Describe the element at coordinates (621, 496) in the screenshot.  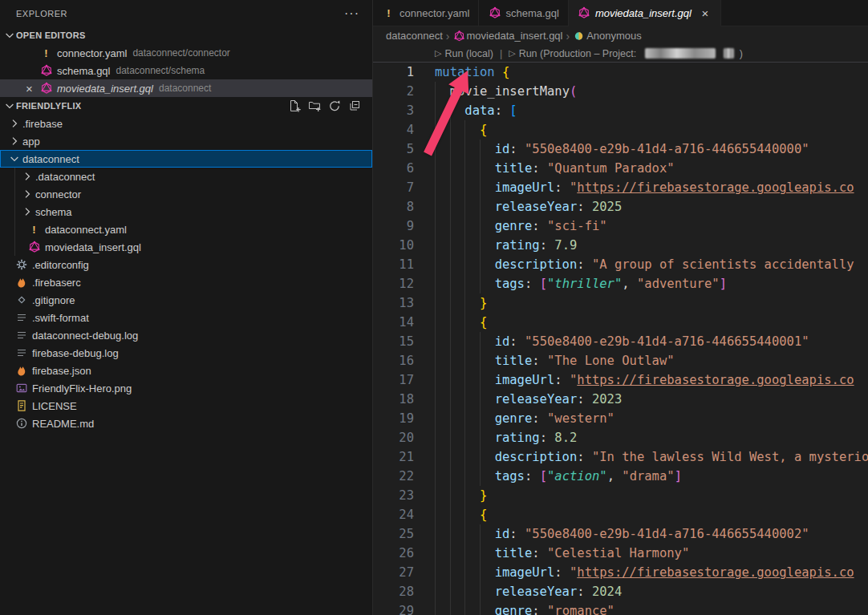
I see `code-line-23: 23}` at that location.